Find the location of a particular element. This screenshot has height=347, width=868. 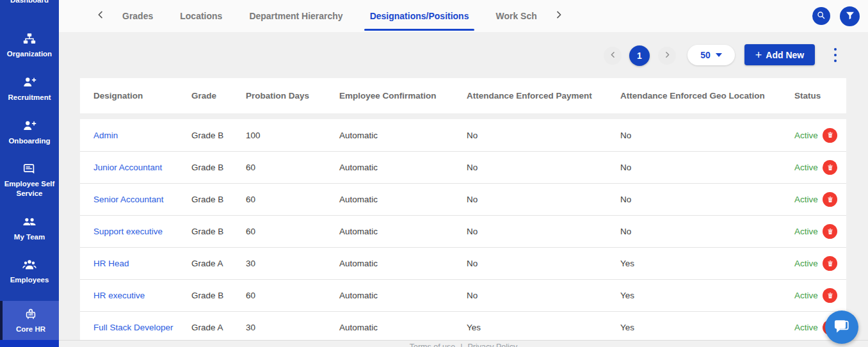

sidebar: DashboardOrganizationRecruitmentOnboardi… is located at coordinates (29, 174).